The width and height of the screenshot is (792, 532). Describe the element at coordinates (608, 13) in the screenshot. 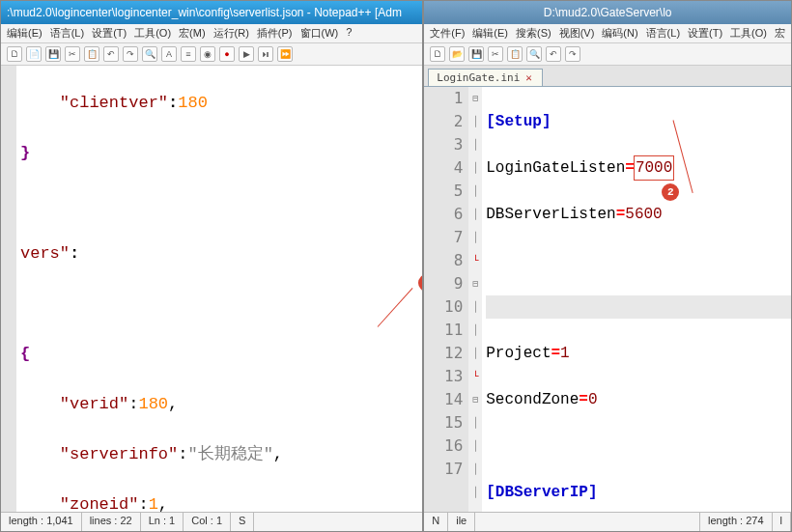

I see `window-title-right: D:\mud2.0\GateServer\lo` at that location.